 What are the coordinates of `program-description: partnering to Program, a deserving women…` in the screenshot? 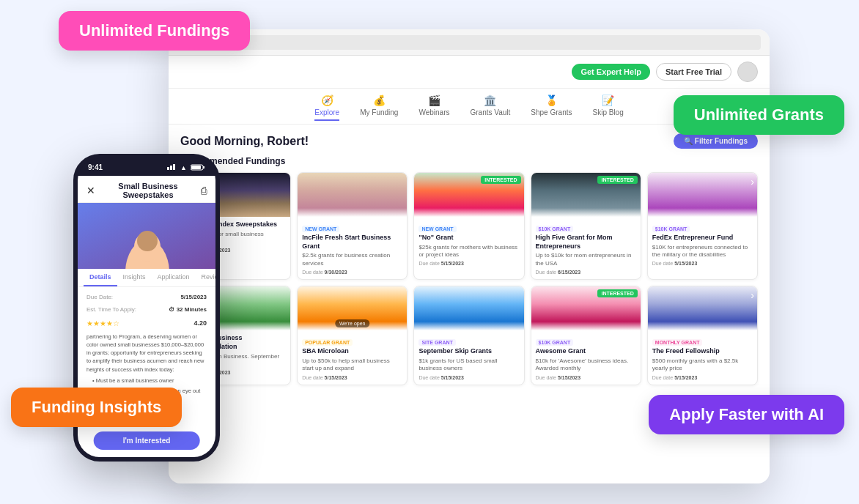 It's located at (147, 353).